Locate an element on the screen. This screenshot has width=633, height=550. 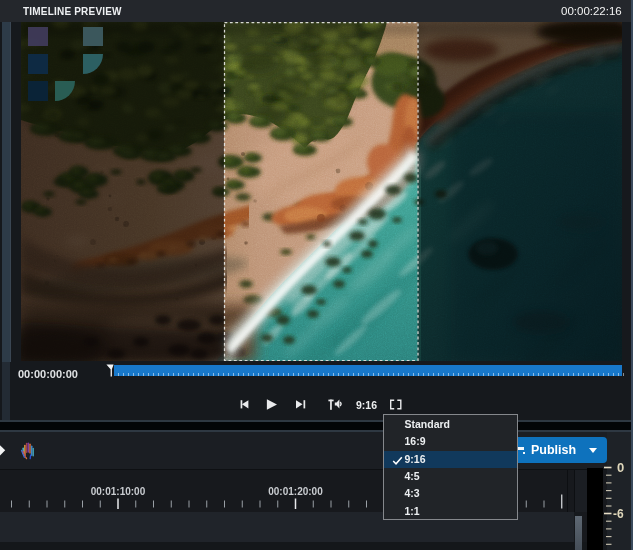
svg-text: 0 is located at coordinates (620, 468).